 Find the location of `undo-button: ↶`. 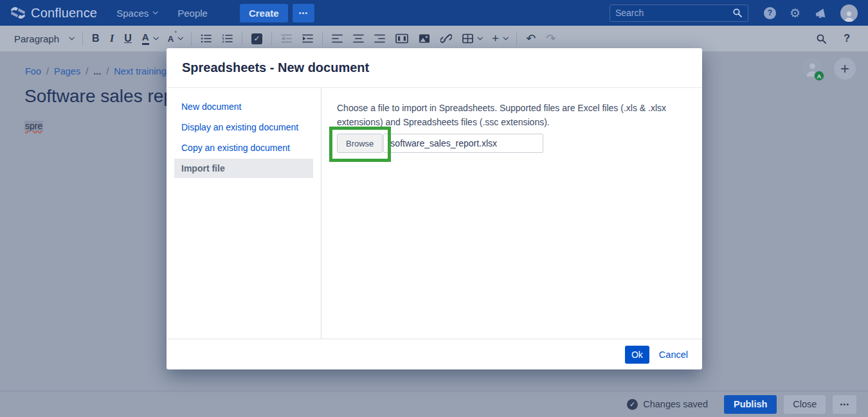

undo-button: ↶ is located at coordinates (531, 39).